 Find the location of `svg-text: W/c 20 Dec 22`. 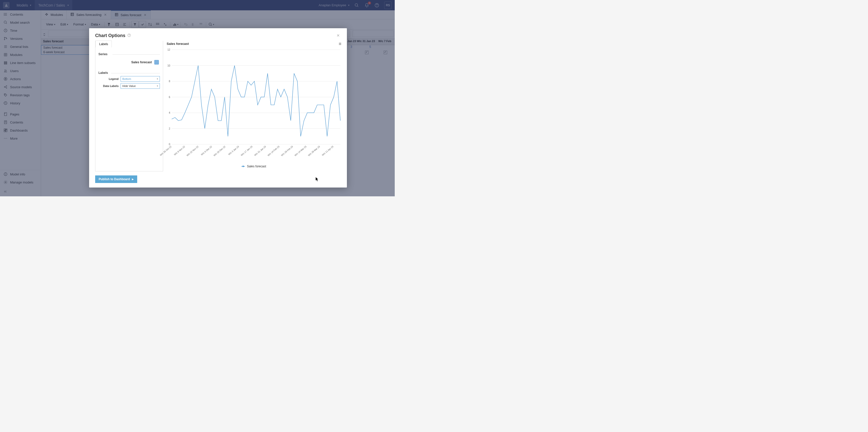

svg-text: W/c 20 Dec 22 is located at coordinates (220, 151).